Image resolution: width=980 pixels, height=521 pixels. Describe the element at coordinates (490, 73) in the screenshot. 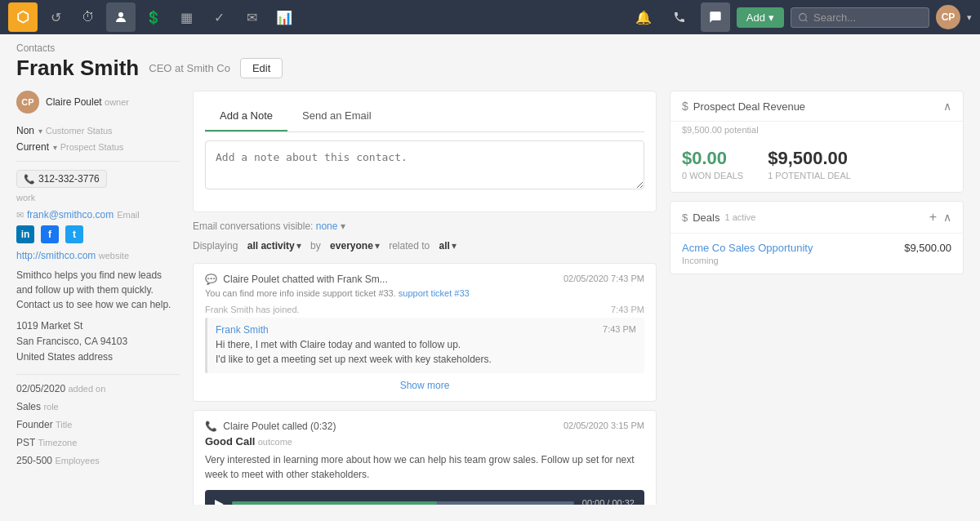

I see `page-header: Frank Smith CEO at Smith Co Edit` at that location.